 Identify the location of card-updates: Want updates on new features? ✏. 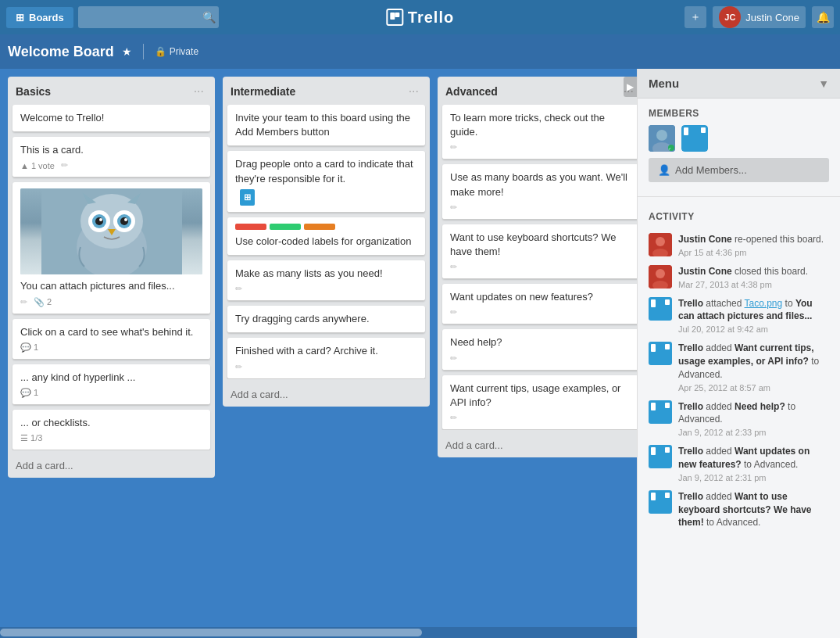
(539, 304).